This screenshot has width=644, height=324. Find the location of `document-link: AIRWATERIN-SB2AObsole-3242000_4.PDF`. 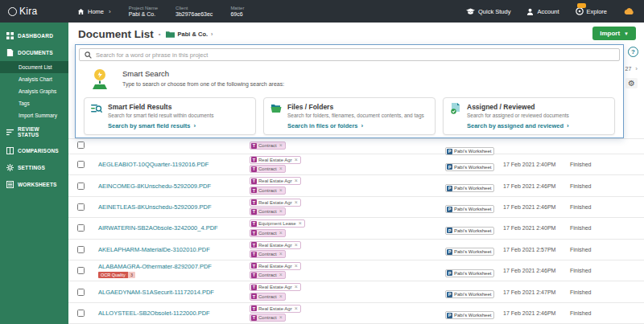

document-link: AIRWATERIN-SB2AObsole-3242000_4.PDF is located at coordinates (158, 228).